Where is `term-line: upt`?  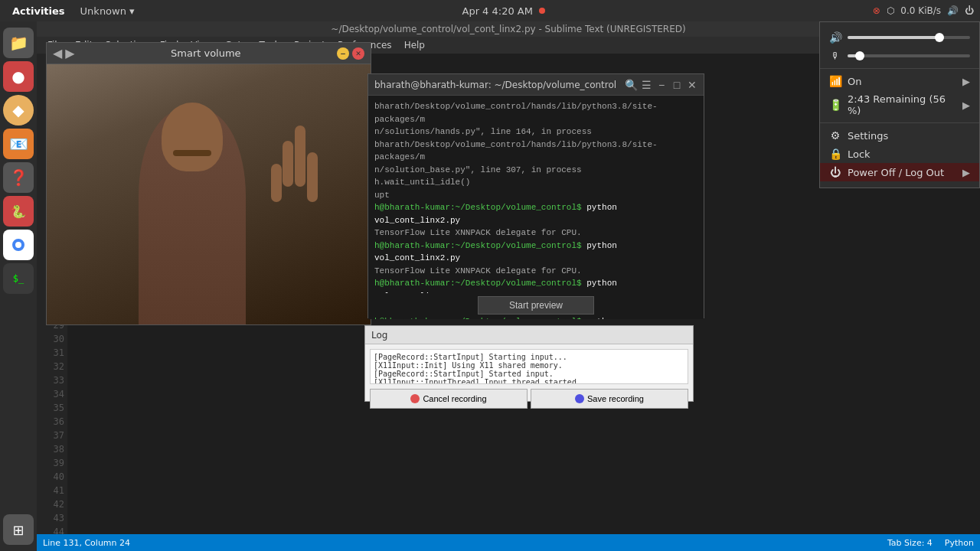 term-line: upt is located at coordinates (536, 196).